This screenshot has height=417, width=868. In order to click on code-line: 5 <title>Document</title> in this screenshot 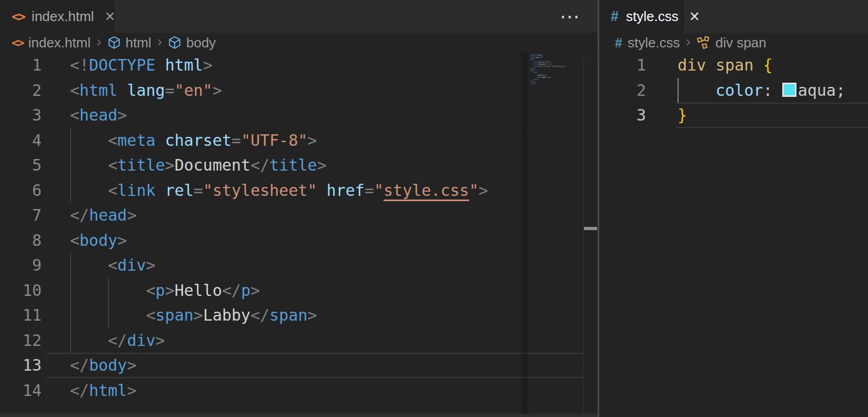, I will do `click(299, 165)`.